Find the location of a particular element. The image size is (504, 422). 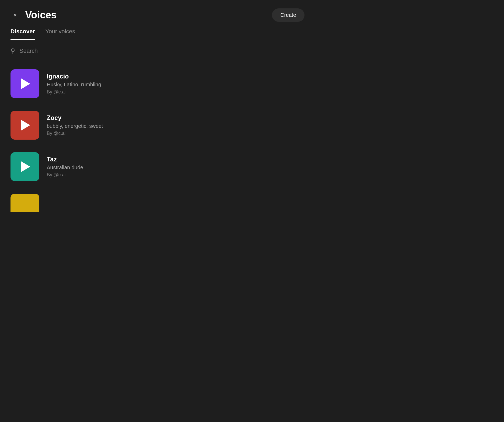

tab-discover: Discover is located at coordinates (23, 34).